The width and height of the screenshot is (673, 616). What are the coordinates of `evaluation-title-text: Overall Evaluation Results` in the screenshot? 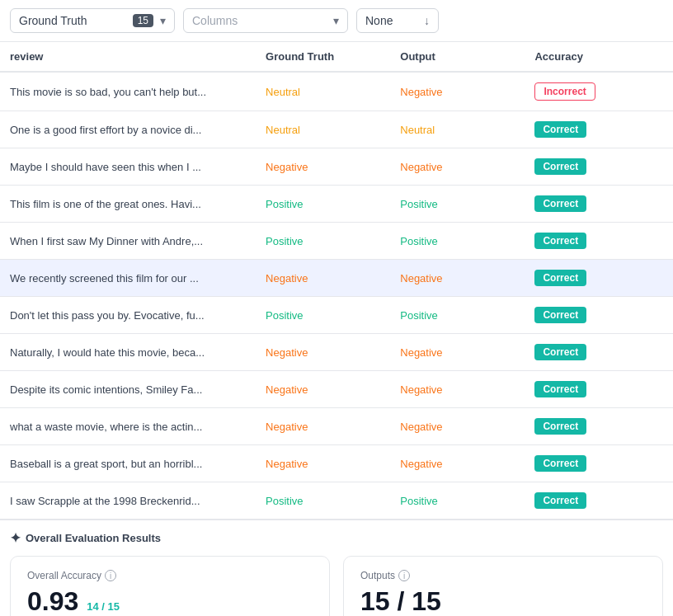 It's located at (93, 538).